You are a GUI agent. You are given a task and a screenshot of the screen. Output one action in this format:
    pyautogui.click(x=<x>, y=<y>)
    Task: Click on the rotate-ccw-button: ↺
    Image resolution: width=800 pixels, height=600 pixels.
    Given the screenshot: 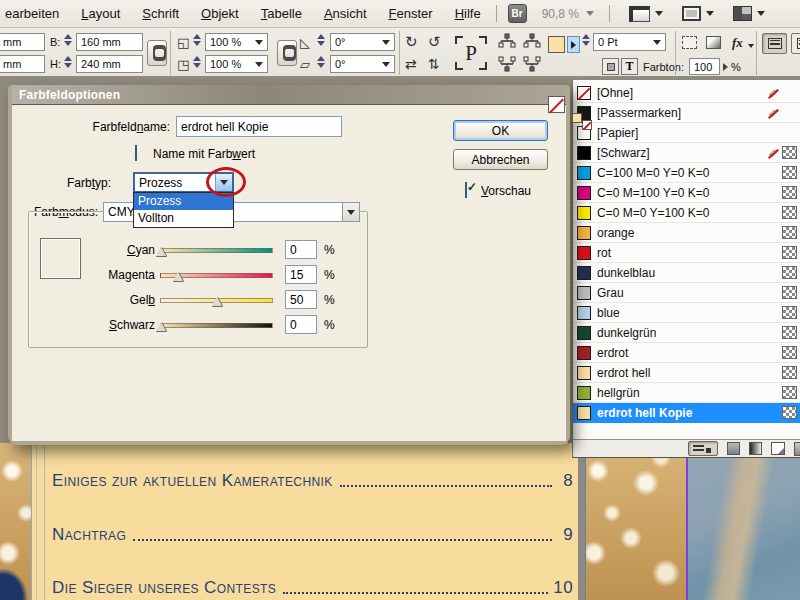 What is the action you would take?
    pyautogui.click(x=434, y=42)
    